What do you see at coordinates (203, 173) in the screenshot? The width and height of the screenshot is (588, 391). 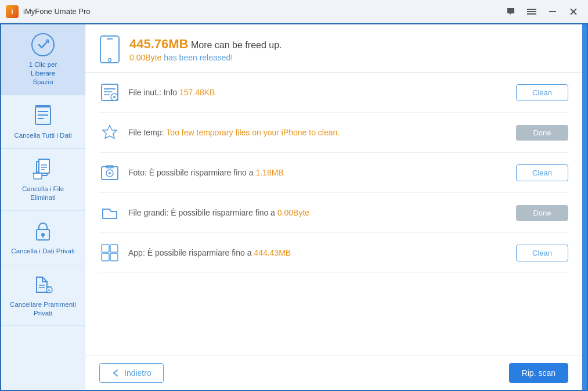 I see `foto-detail: È possibile risparmiare fino a` at bounding box center [203, 173].